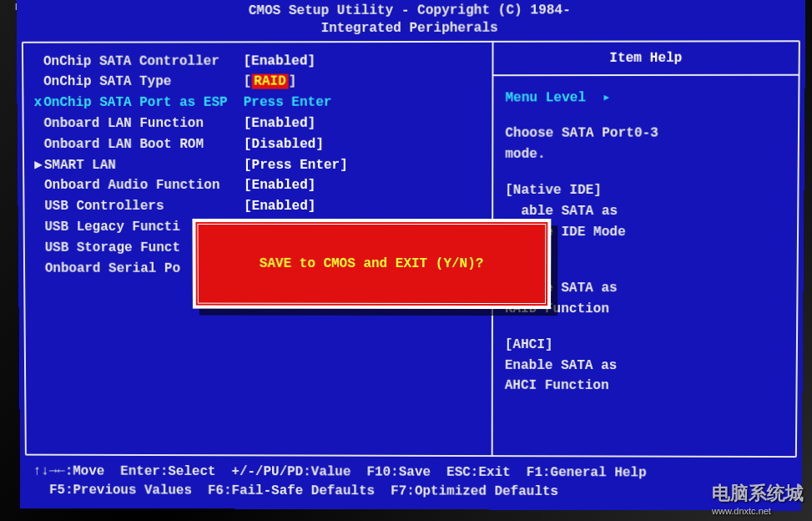  What do you see at coordinates (38, 104) in the screenshot?
I see `row-prefix: x` at bounding box center [38, 104].